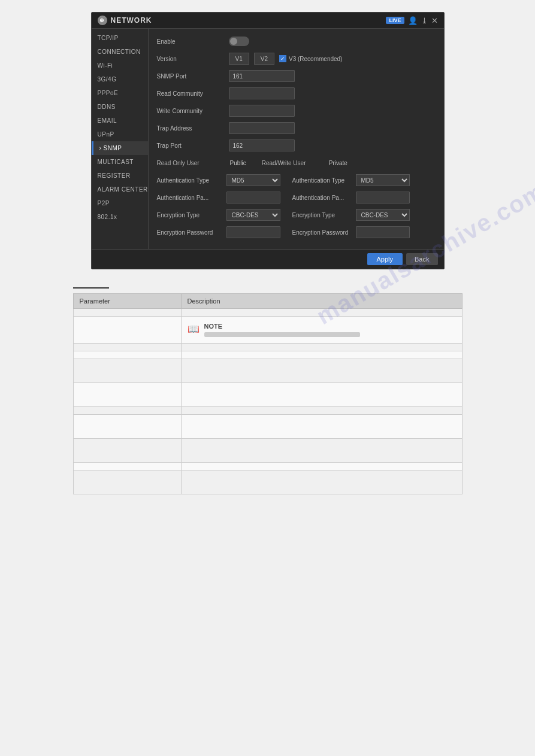 The height and width of the screenshot is (756, 535). What do you see at coordinates (322, 232) in the screenshot?
I see `enc-pw-label2: Encryption Password` at bounding box center [322, 232].